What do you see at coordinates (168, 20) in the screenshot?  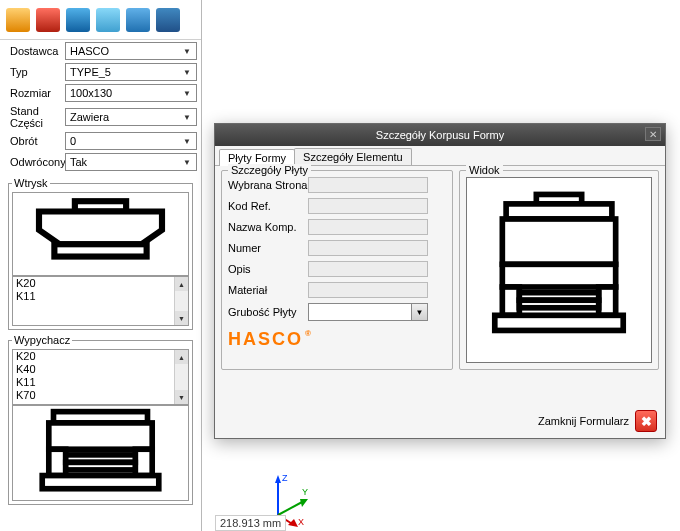 I see `block-icon` at bounding box center [168, 20].